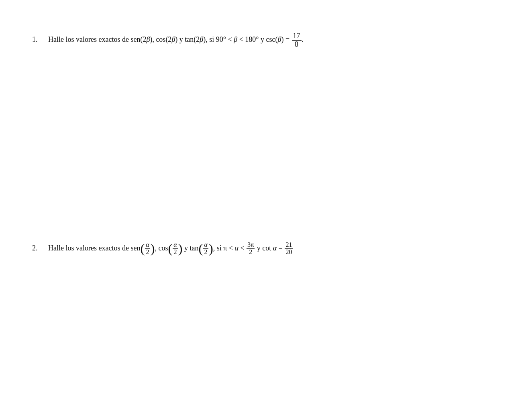 The width and height of the screenshot is (532, 402). What do you see at coordinates (153, 248) in the screenshot?
I see `paren-close-1: )` at bounding box center [153, 248].